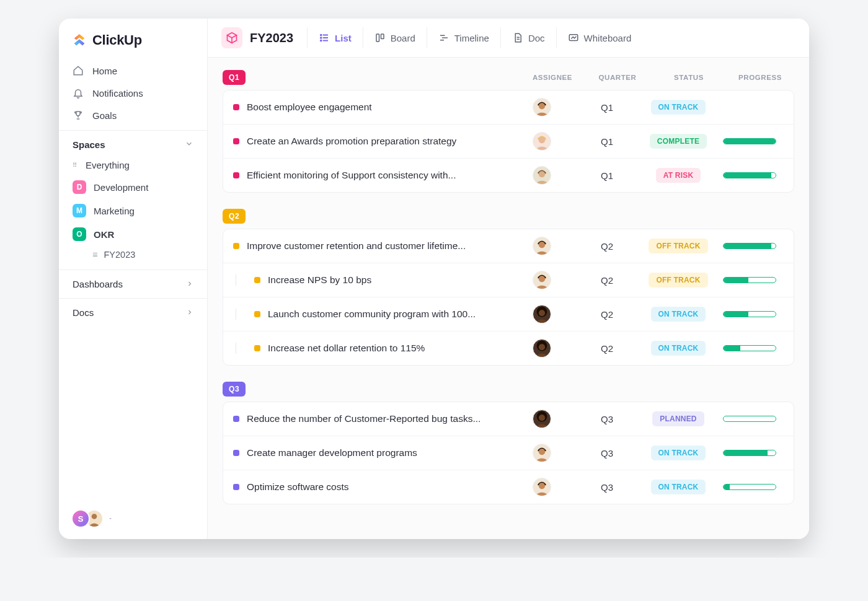 Image resolution: width=868 pixels, height=601 pixels. Describe the element at coordinates (508, 107) in the screenshot. I see `task-row: Boost employee engagement Q1 ON TRACK` at that location.